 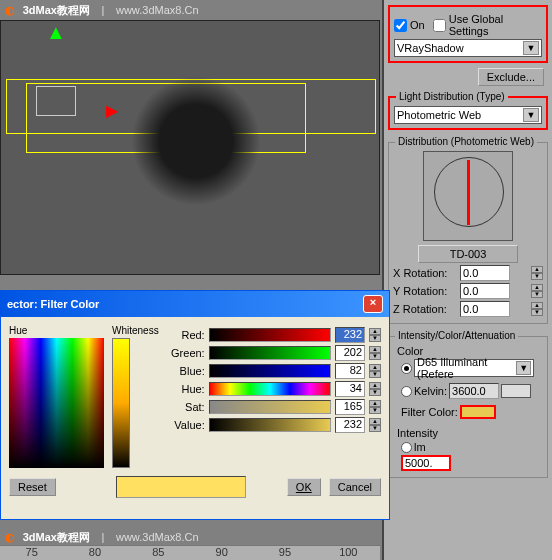 What do you see at coordinates (373, 304) in the screenshot?
I see `close-button: ×` at bounding box center [373, 304].